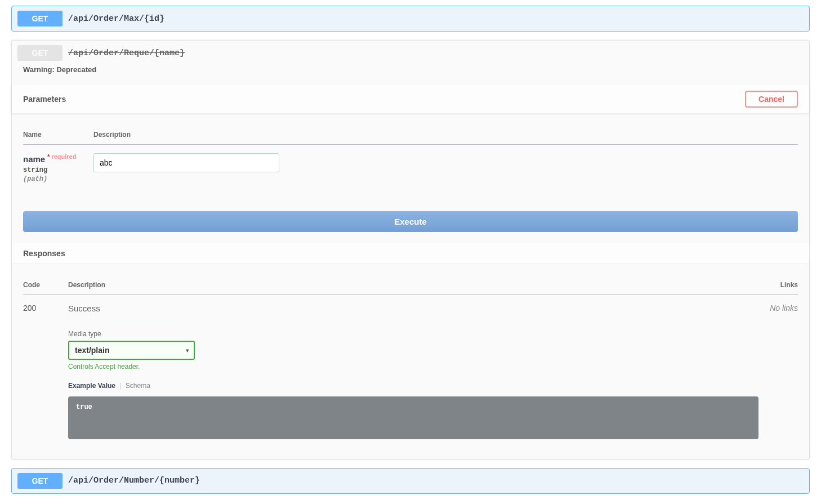 This screenshot has width=821, height=504. Describe the element at coordinates (44, 253) in the screenshot. I see `responses-title: Responses` at that location.